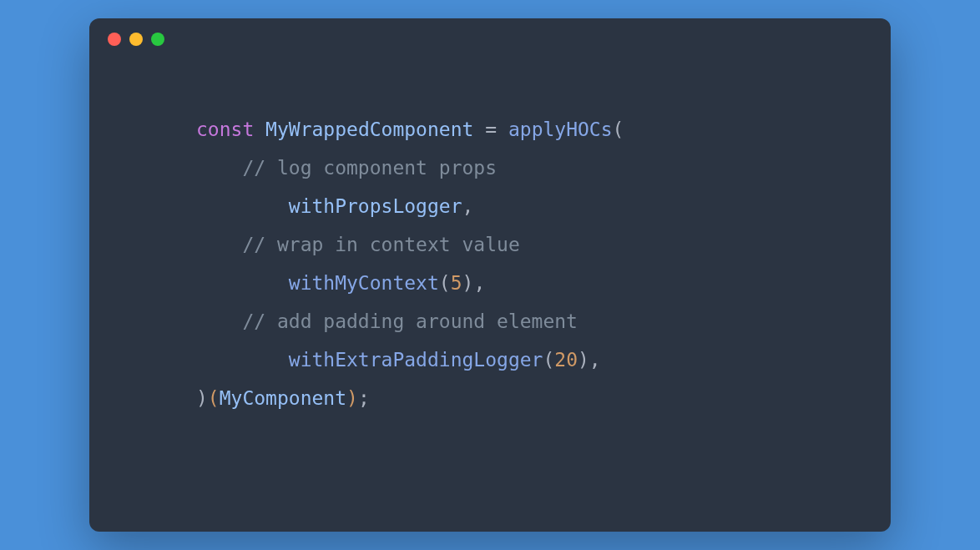 The width and height of the screenshot is (980, 550). What do you see at coordinates (543, 168) in the screenshot?
I see `code-line-2: // log component props` at bounding box center [543, 168].